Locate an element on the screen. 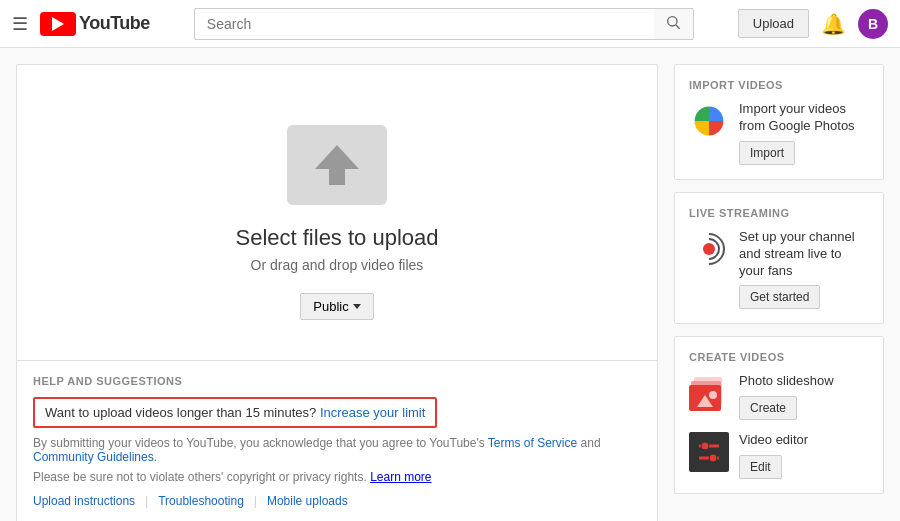  troubleshooting-link: Troubleshooting is located at coordinates (201, 501).